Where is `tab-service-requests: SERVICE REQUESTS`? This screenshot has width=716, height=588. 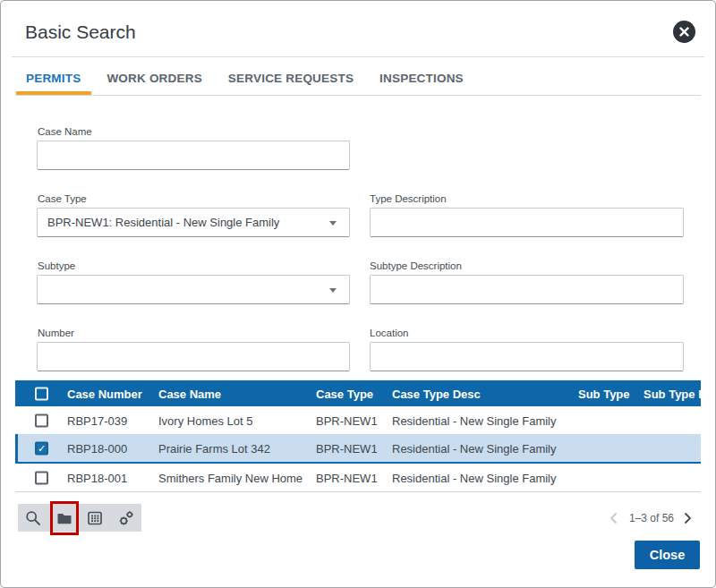
tab-service-requests: SERVICE REQUESTS is located at coordinates (291, 79).